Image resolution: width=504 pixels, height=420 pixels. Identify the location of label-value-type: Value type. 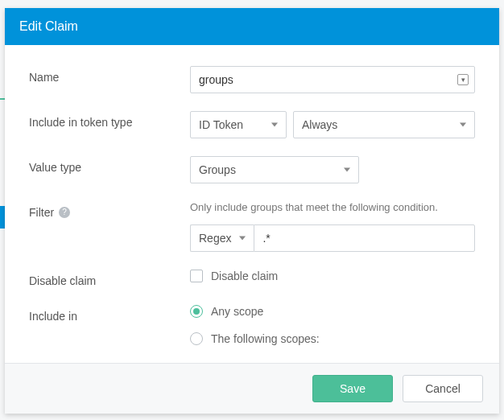
(109, 165).